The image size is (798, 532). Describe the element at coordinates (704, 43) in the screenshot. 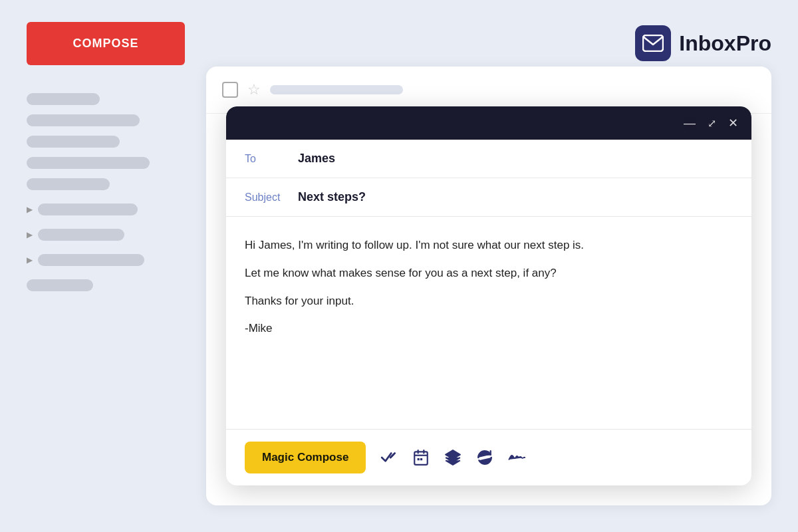

I see `logo-area: InboxPro` at that location.